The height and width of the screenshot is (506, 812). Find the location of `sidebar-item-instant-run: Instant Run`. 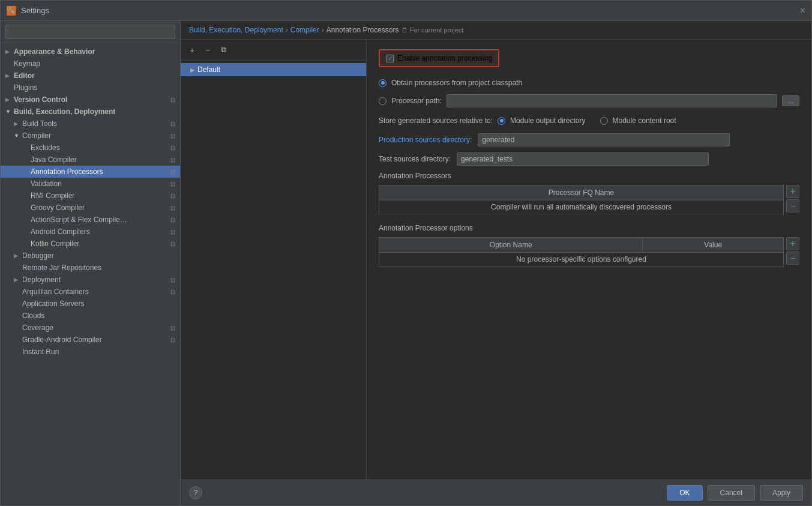

sidebar-item-instant-run: Instant Run is located at coordinates (90, 352).